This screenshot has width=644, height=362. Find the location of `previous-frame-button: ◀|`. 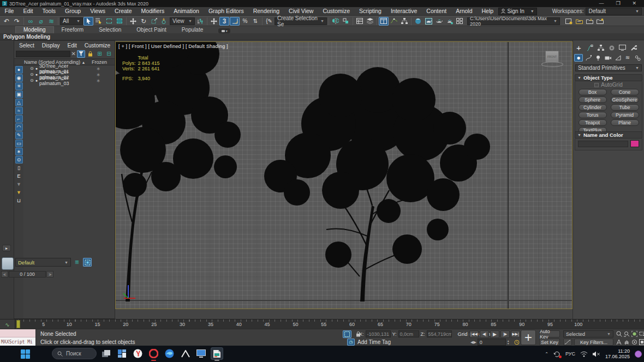

previous-frame-button: ◀| is located at coordinates (485, 334).